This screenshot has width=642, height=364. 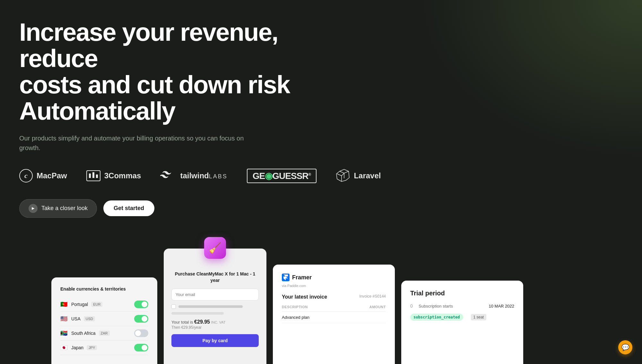 What do you see at coordinates (215, 248) in the screenshot?
I see `product-icon: 🧹` at bounding box center [215, 248].